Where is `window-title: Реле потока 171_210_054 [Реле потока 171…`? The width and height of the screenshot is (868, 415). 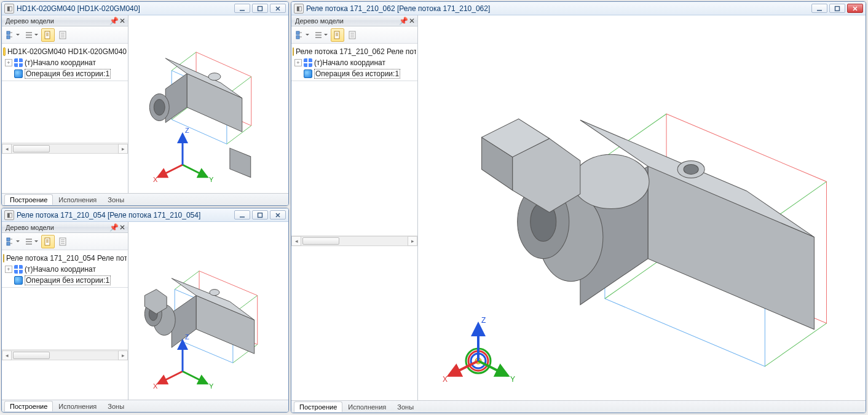 window-title: Реле потока 171_210_054 [Реле потока 171… is located at coordinates (125, 215).